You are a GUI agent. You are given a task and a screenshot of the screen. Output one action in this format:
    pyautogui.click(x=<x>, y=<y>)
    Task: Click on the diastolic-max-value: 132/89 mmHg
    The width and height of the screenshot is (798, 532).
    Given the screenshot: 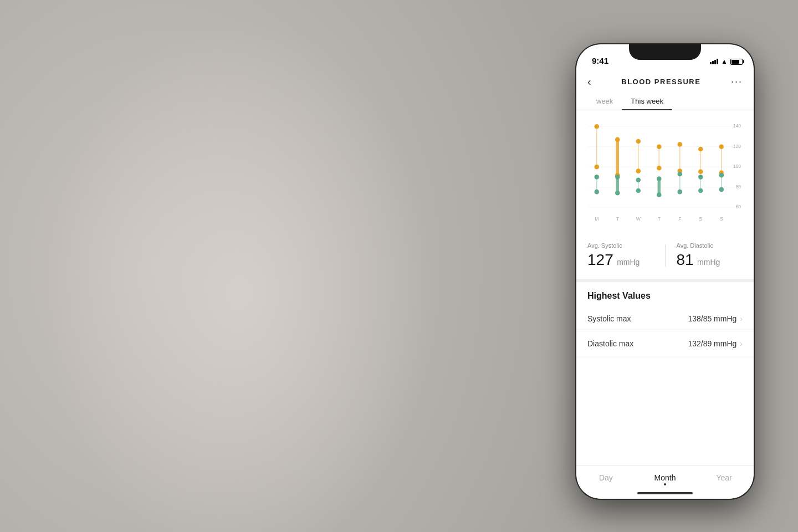 What is the action you would take?
    pyautogui.click(x=712, y=344)
    